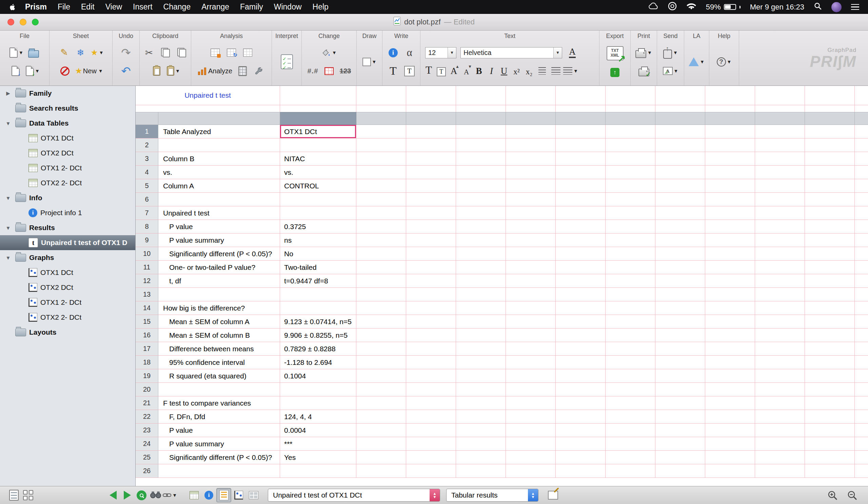 Image resolution: width=868 pixels, height=504 pixels. What do you see at coordinates (318, 376) in the screenshot?
I see `row-value-cell: 0.1004` at bounding box center [318, 376].